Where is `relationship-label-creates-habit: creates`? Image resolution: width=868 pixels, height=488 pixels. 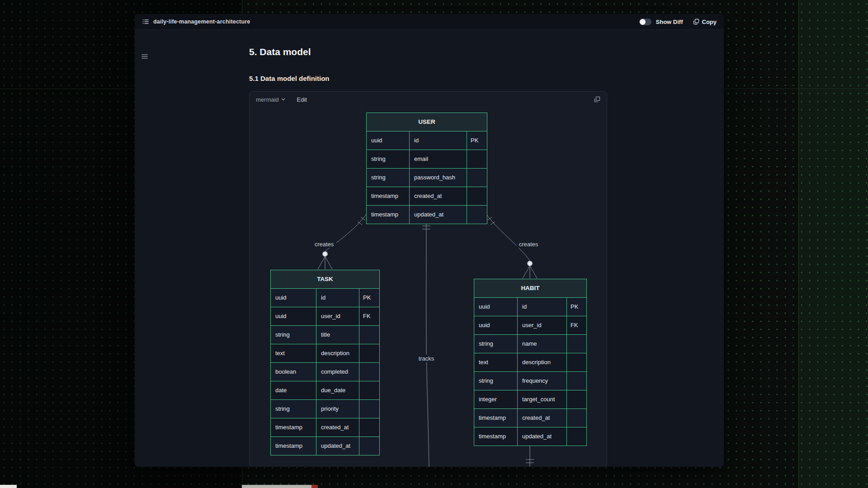 relationship-label-creates-habit: creates is located at coordinates (529, 244).